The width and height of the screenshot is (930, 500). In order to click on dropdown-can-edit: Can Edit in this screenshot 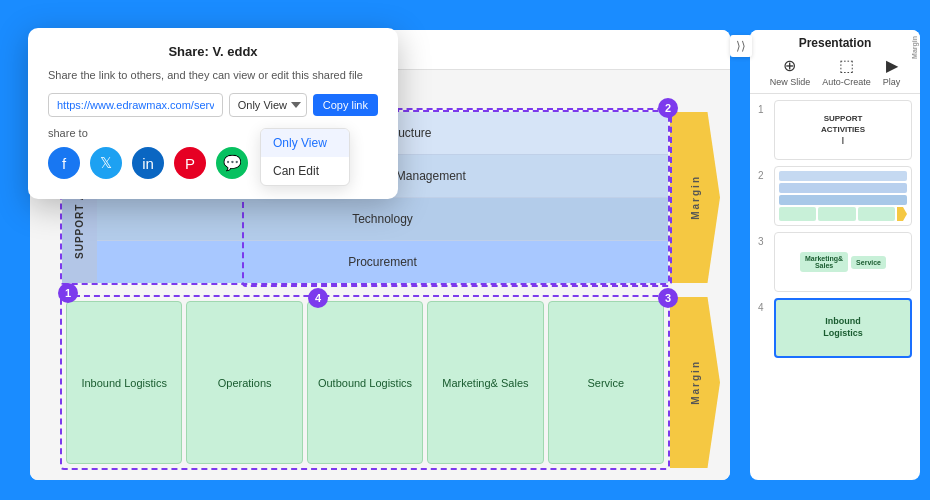, I will do `click(305, 171)`.